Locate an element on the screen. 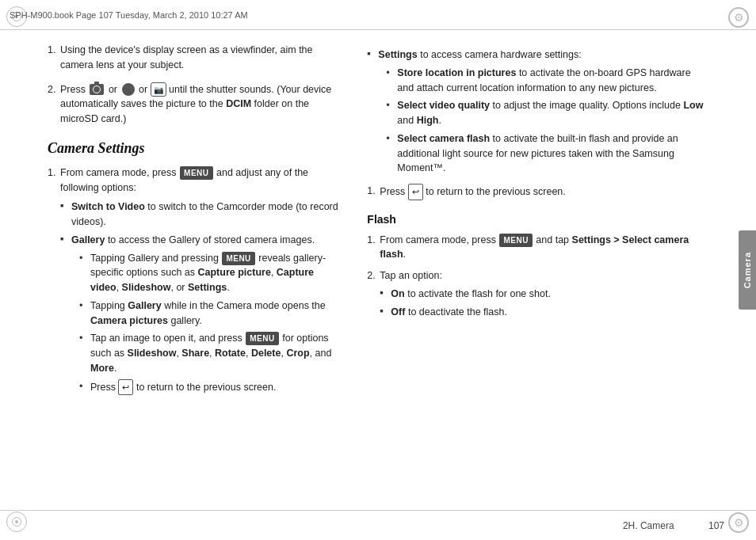  list-item-3: Press or or 📷 until the shutter sounds. … is located at coordinates (195, 105).